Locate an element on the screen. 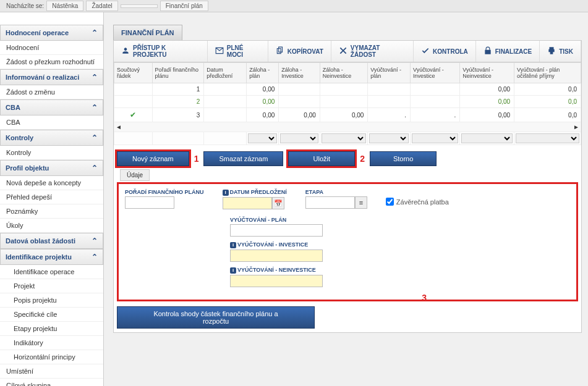 The height and width of the screenshot is (386, 588). datum-label: iDATUM PŘEDLOŽENÍ is located at coordinates (255, 193).